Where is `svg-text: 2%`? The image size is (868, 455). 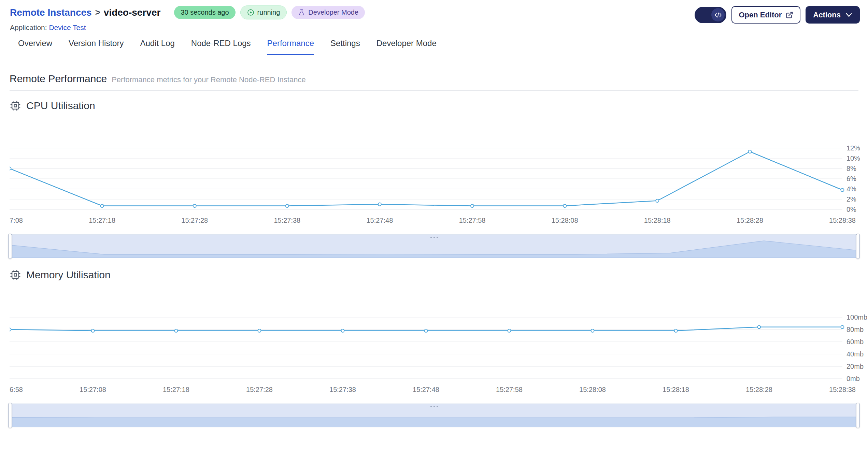
svg-text: 2% is located at coordinates (851, 199).